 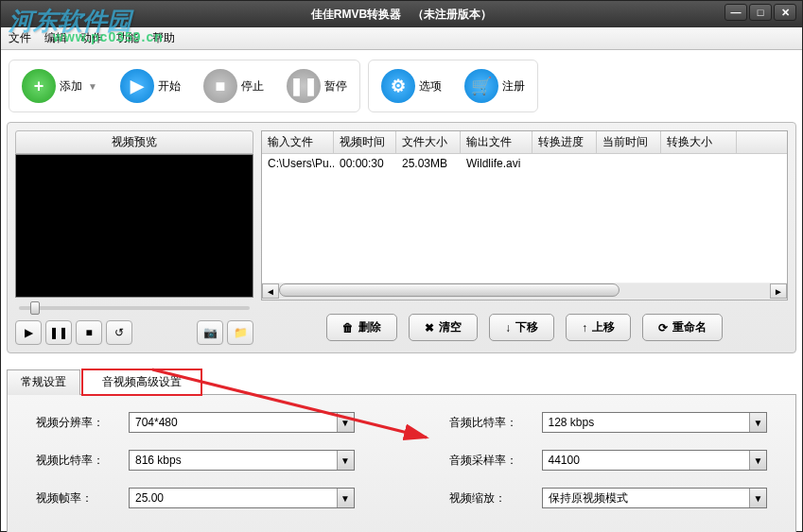 What do you see at coordinates (298, 163) in the screenshot?
I see `cell-input: C:\Users\Pu...` at bounding box center [298, 163].